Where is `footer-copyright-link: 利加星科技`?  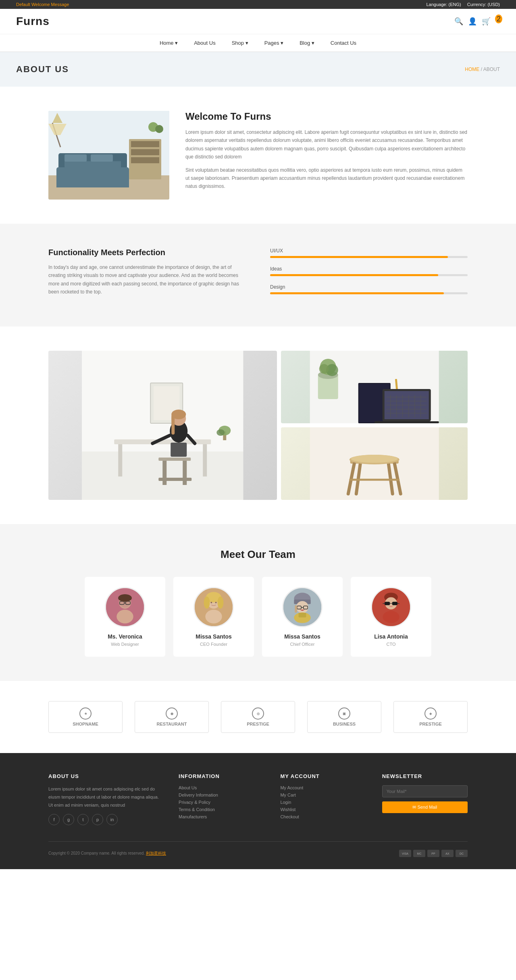
footer-copyright-link: 利加星科技 is located at coordinates (156, 853).